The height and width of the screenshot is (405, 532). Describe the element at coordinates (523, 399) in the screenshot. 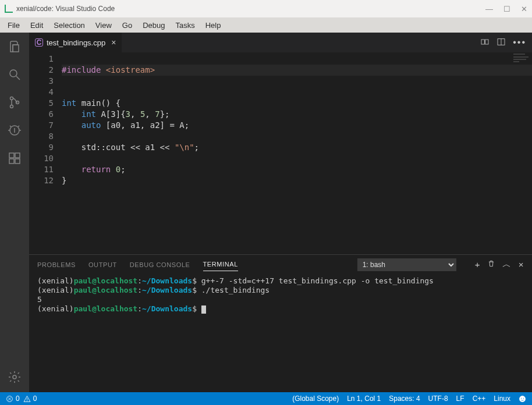

I see `feedback-smile-icon` at that location.